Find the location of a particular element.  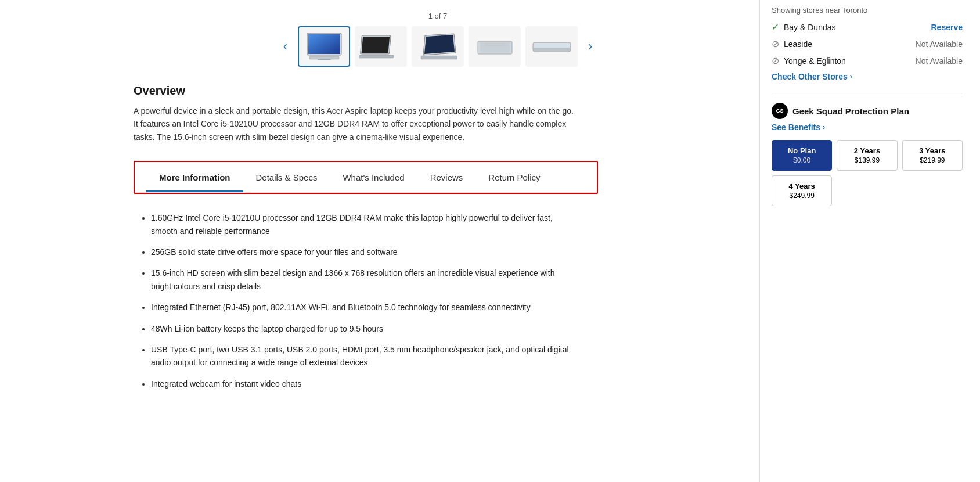

thumbnail-strip: ‹ is located at coordinates (438, 46).